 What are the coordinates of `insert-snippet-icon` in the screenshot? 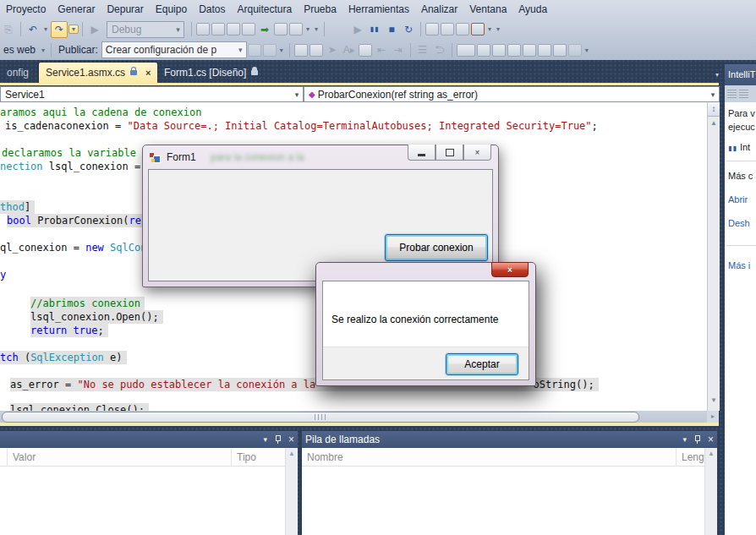 It's located at (316, 51).